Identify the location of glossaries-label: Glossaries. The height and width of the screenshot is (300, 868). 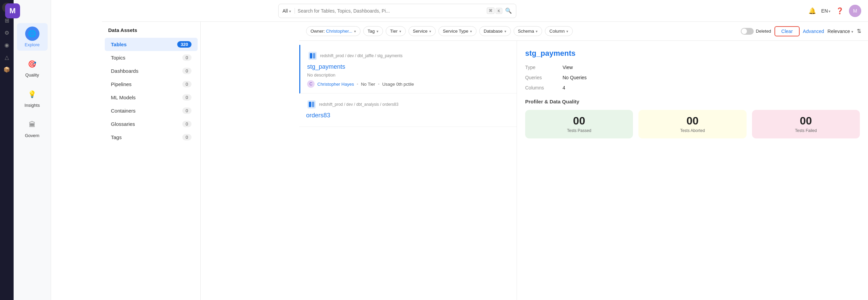
(123, 124).